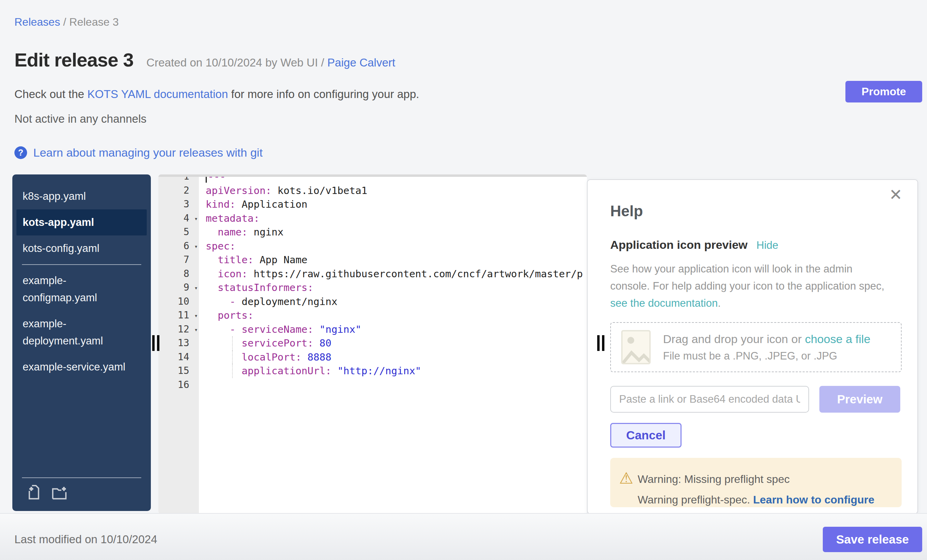 The width and height of the screenshot is (927, 560). I want to click on cancel-button: Cancel, so click(646, 435).